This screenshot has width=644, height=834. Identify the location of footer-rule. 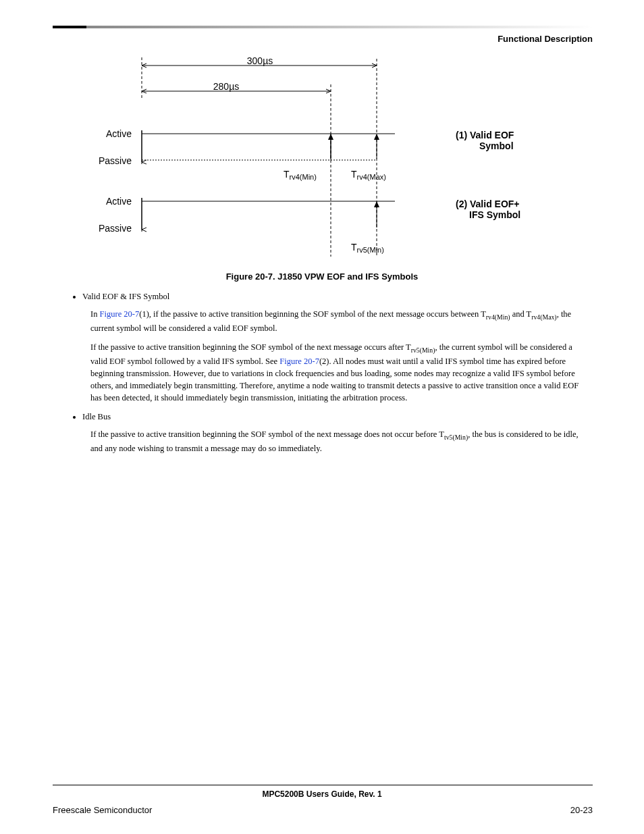
(323, 785).